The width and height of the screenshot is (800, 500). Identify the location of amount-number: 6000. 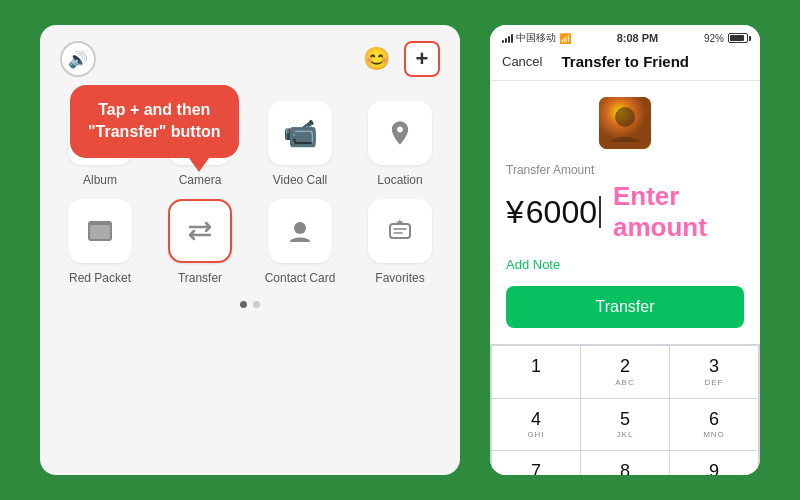
(562, 212).